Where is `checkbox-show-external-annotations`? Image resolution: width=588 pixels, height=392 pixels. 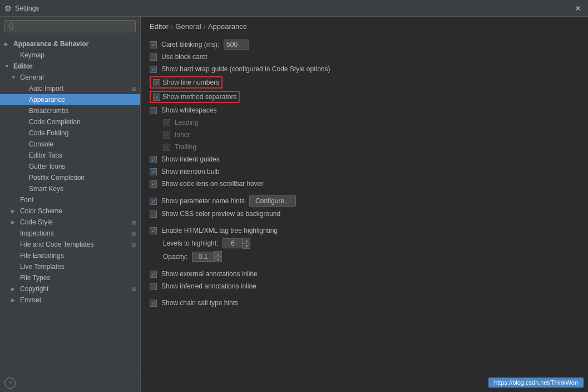 checkbox-show-external-annotations is located at coordinates (154, 274).